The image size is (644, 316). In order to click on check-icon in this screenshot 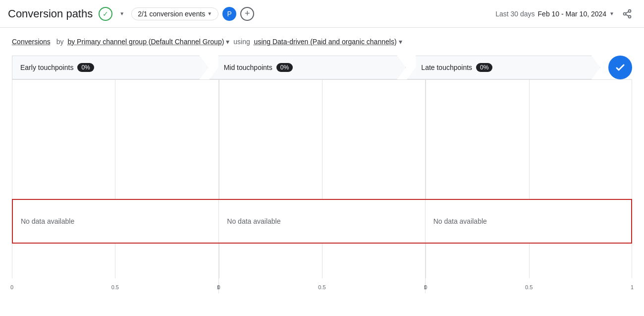, I will do `click(620, 67)`.